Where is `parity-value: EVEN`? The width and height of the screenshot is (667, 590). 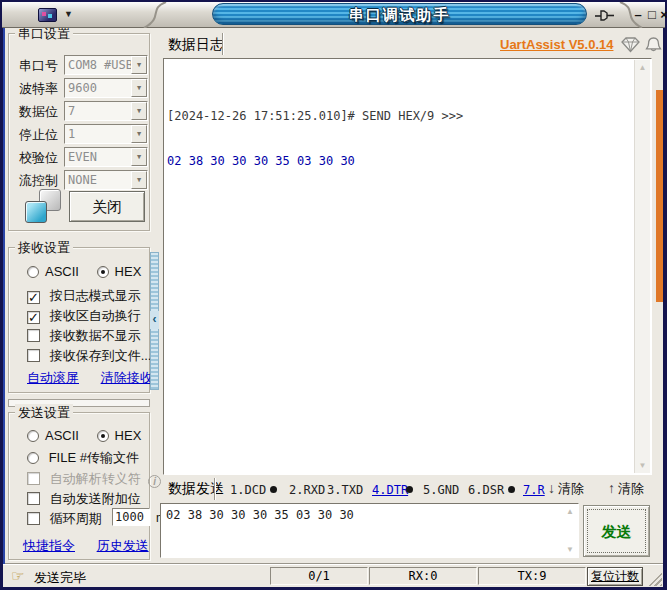
parity-value: EVEN is located at coordinates (82, 157).